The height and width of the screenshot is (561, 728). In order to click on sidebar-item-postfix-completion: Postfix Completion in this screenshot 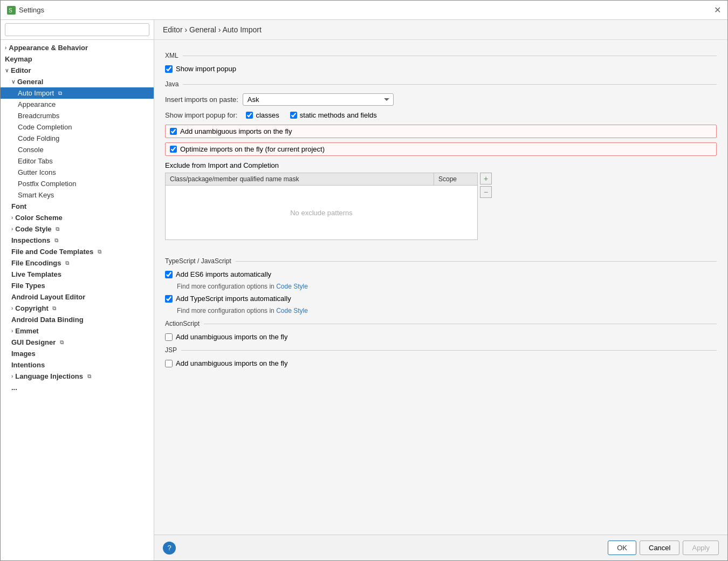, I will do `click(77, 183)`.